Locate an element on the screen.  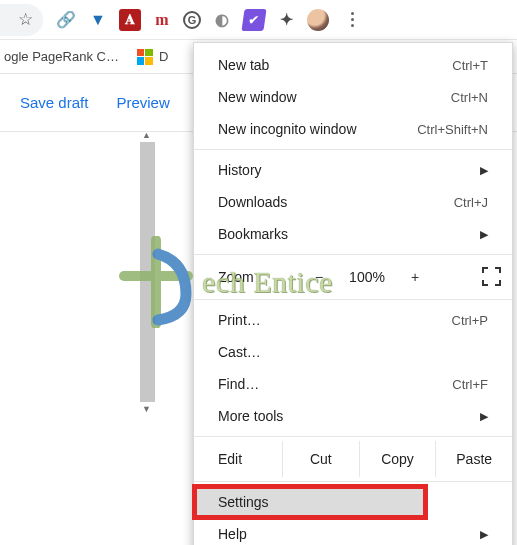
menu-label: More tools is located at coordinates (250, 416).